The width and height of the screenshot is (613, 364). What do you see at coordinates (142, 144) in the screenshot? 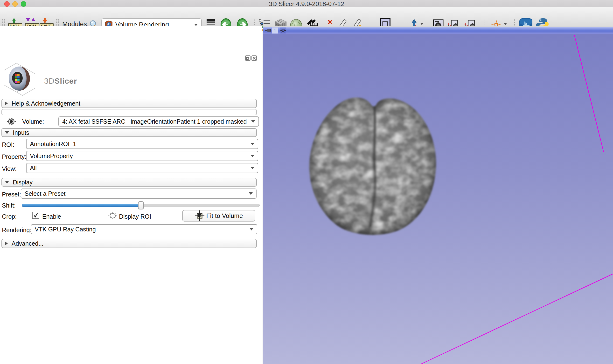
I see `roi-combobox: AnnotationROI_1` at bounding box center [142, 144].